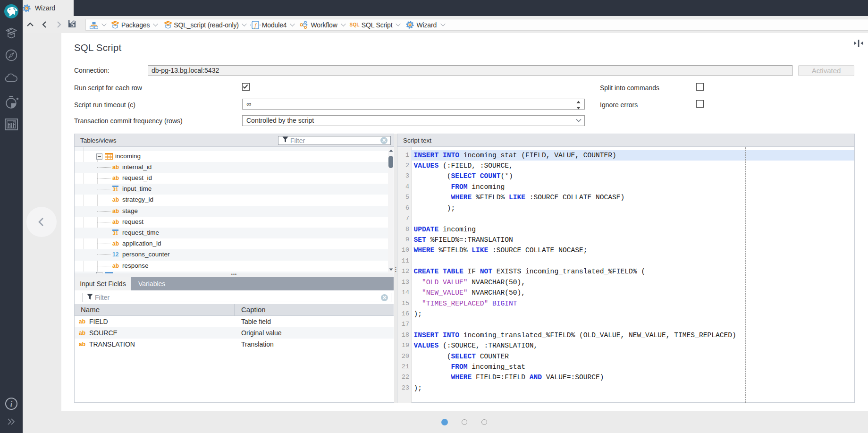 Image resolution: width=868 pixels, height=433 pixels. Describe the element at coordinates (256, 25) in the screenshot. I see `svg-text: f` at that location.